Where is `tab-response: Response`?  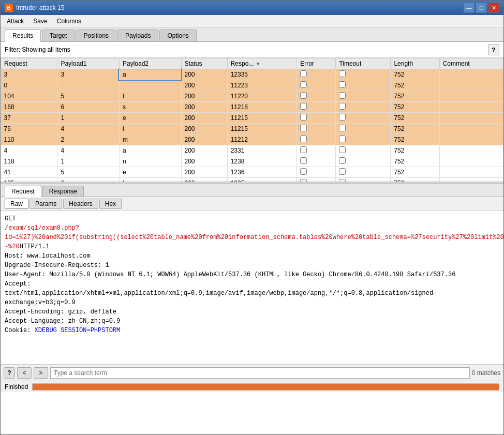 tab-response: Response is located at coordinates (63, 191).